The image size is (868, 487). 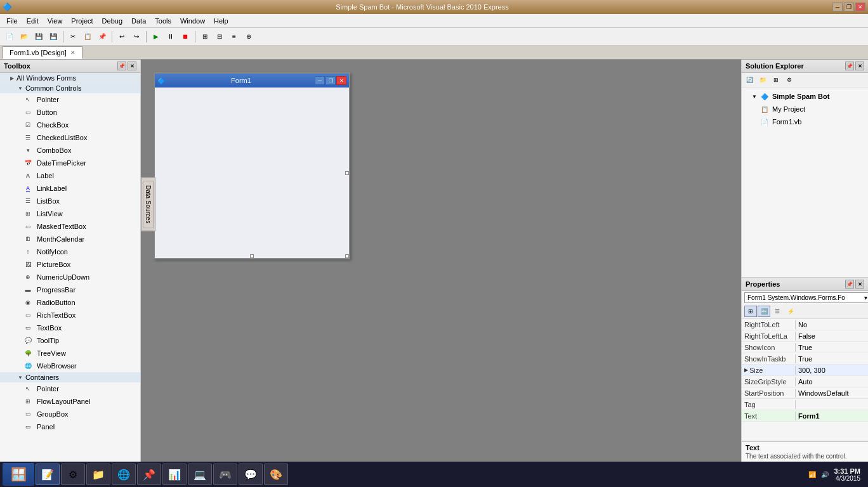 What do you see at coordinates (860, 284) in the screenshot?
I see `prop-close-button: ✕` at bounding box center [860, 284].